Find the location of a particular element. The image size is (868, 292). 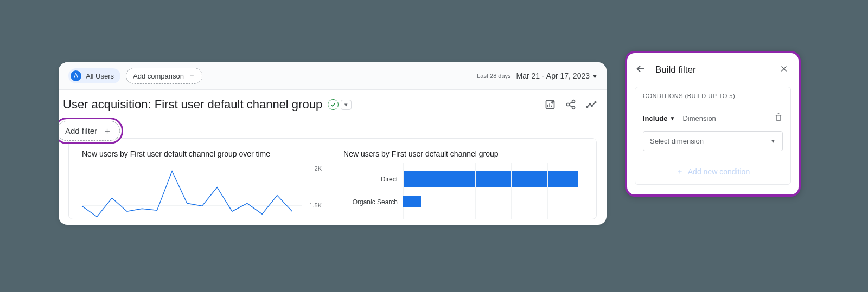

filter-panel-header: Build filter is located at coordinates (713, 70).